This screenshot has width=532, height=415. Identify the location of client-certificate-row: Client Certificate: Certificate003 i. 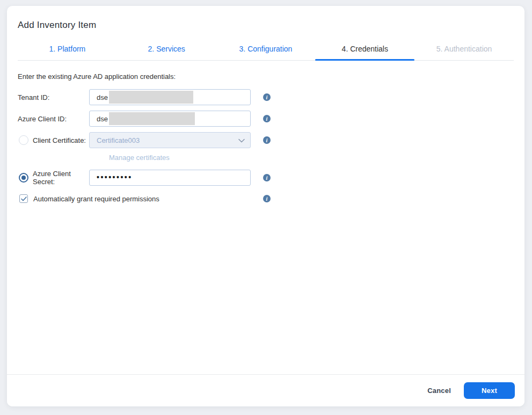
(266, 140).